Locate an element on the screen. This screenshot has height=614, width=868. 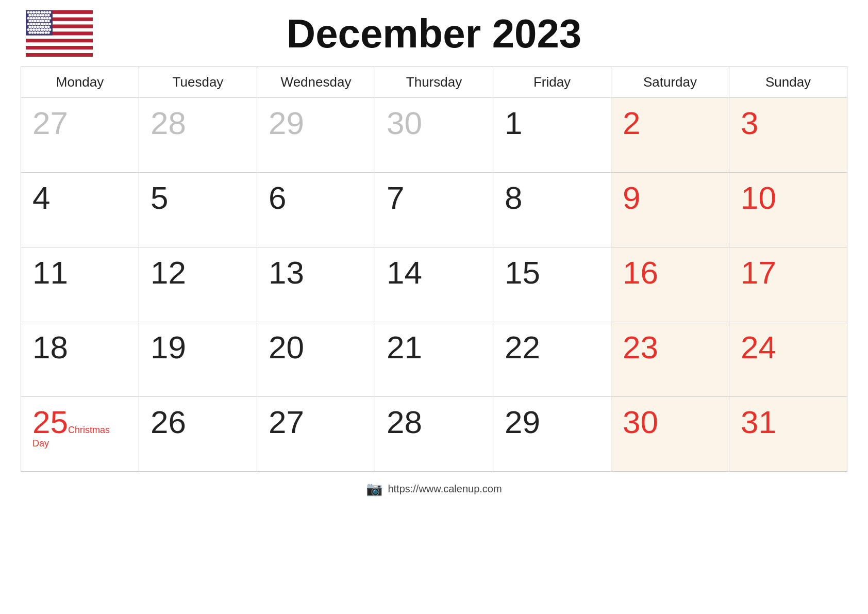
weekday-header-thursday: Thursday is located at coordinates (434, 82).